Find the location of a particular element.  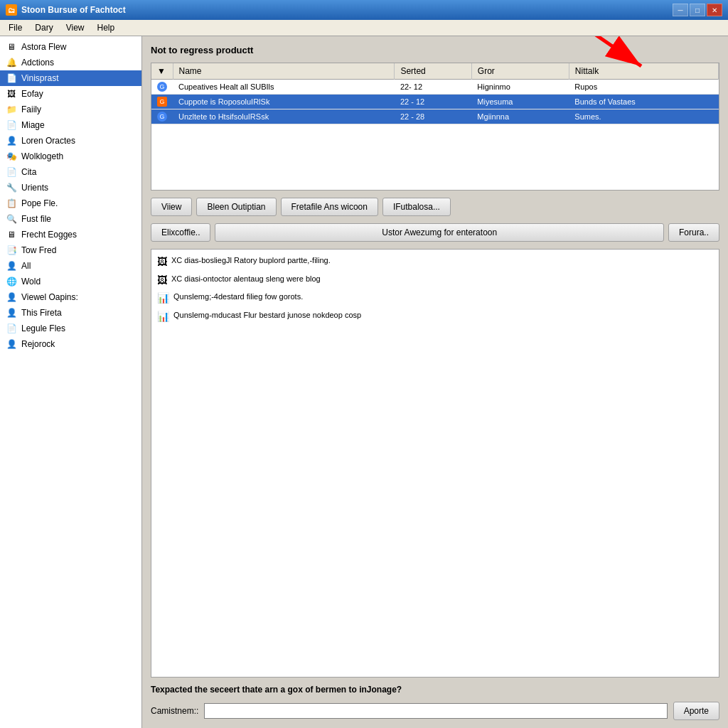

sidebar-item-eofay: 🖼 Eofay is located at coordinates (71, 94).